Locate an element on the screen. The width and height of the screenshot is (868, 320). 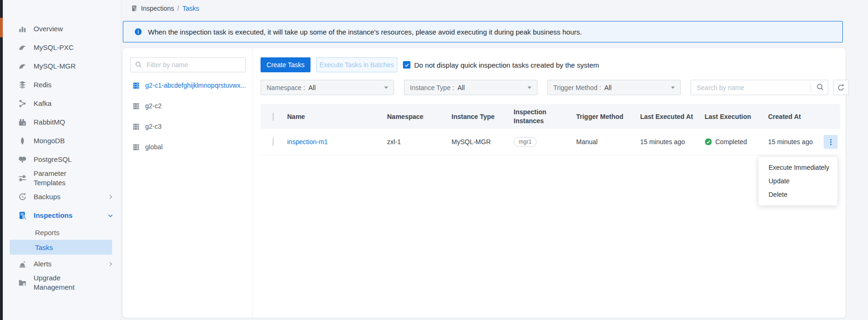
mongodb-leaf-icon is located at coordinates (22, 141).